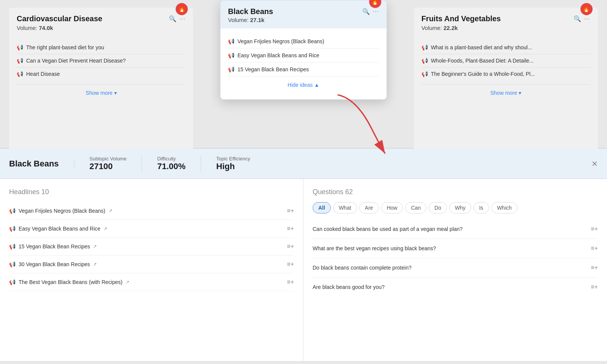 This screenshot has height=364, width=607. Describe the element at coordinates (345, 208) in the screenshot. I see `filter-tab-what: What` at that location.